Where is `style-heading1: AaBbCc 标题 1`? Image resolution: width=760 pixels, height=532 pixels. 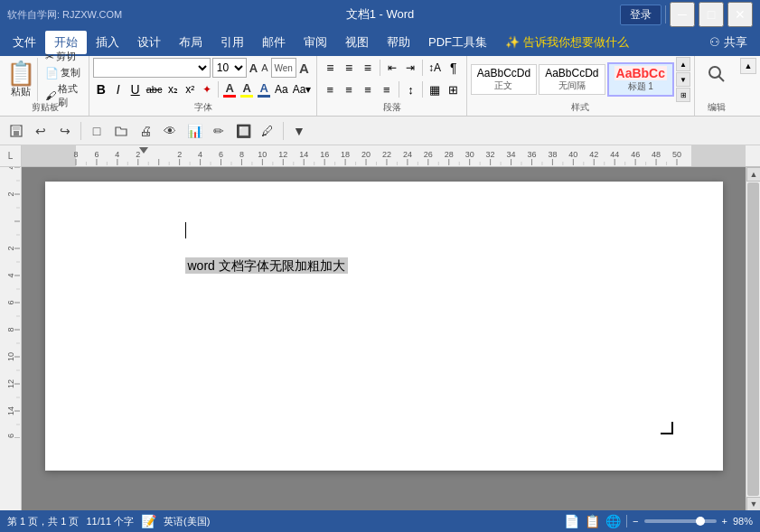 style-heading1: AaBbCc 标题 1 is located at coordinates (641, 79).